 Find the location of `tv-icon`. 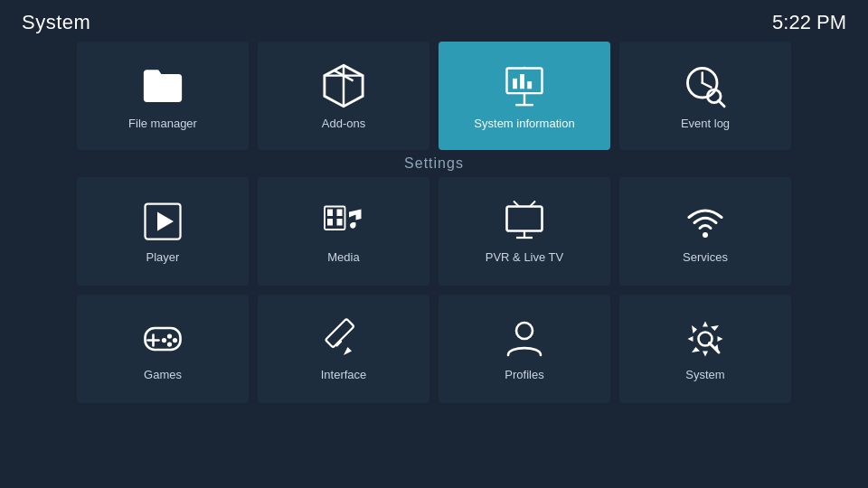

tv-icon is located at coordinates (524, 221).